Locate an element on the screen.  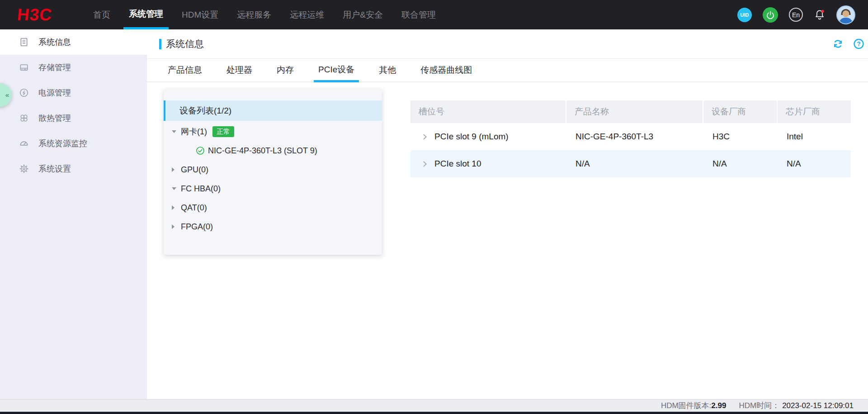
table-row: PCIe slot 9 (mLom) NIC-GE-4P-360T-L3 H3C… is located at coordinates (631, 137).